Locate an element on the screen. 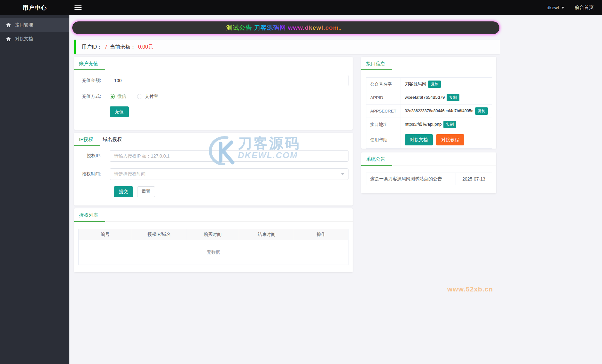  col-number: 编号 is located at coordinates (106, 235).